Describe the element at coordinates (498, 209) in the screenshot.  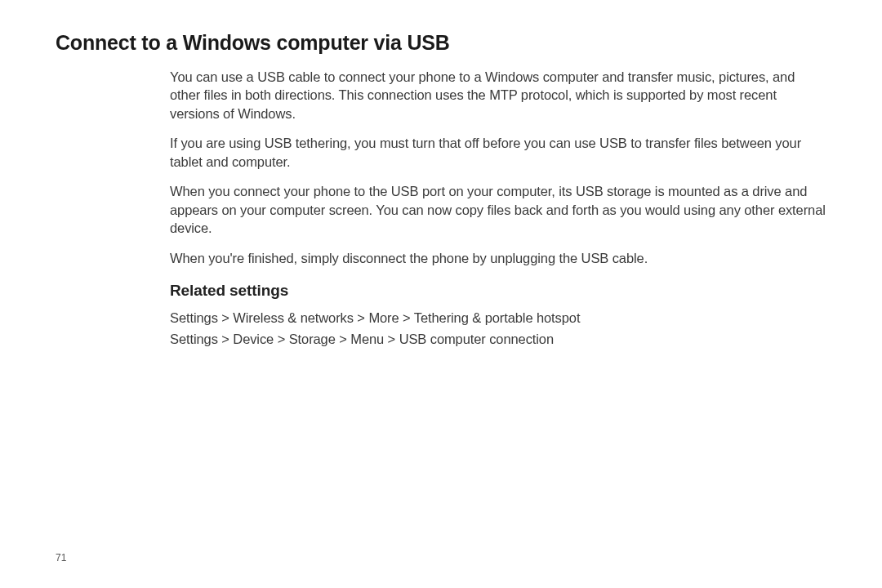
I see `paragraph: When you connect your phone to the USB p…` at that location.